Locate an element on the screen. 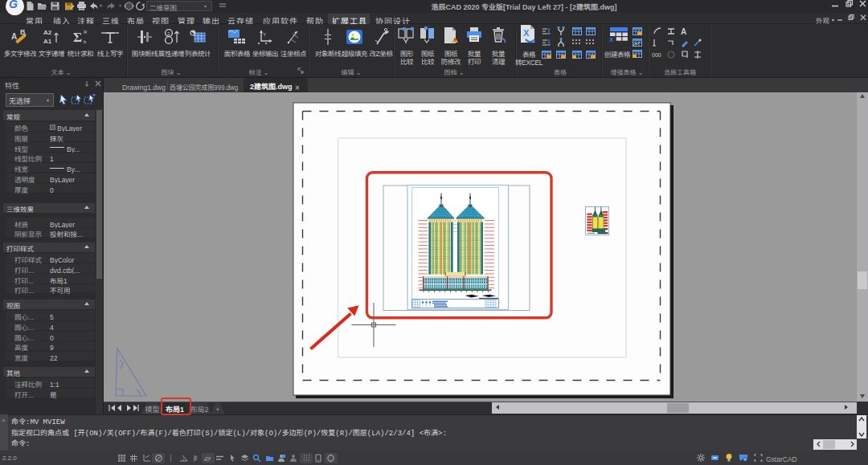  svg-text: b is located at coordinates (85, 42).